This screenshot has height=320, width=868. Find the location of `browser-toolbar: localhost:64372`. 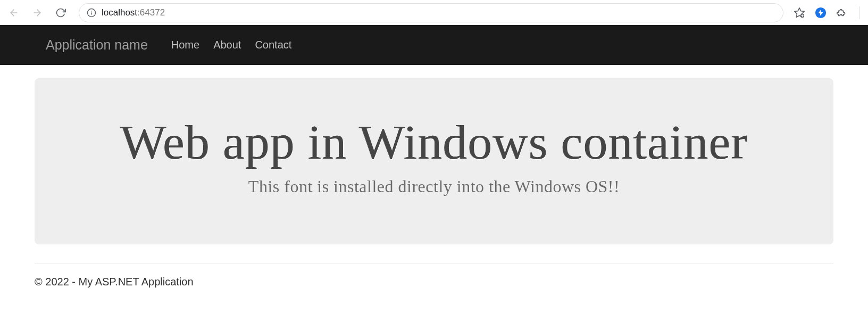

browser-toolbar: localhost:64372 is located at coordinates (434, 13).